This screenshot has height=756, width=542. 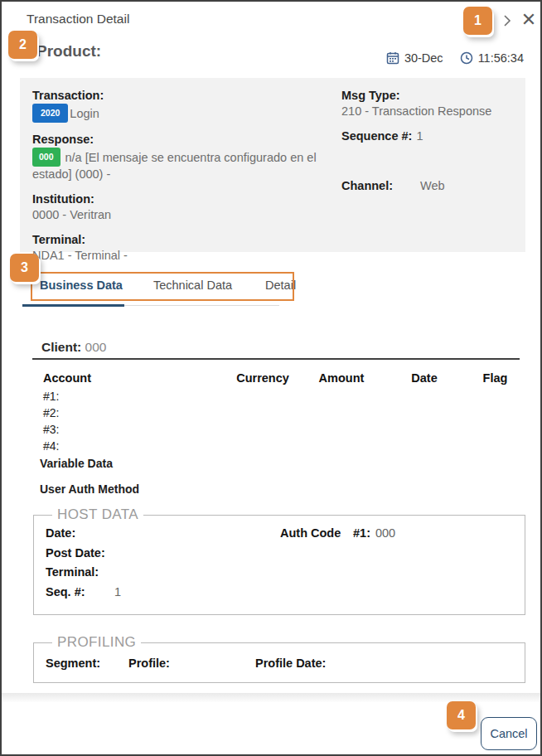 I want to click on transaction-date: 30-Dec, so click(x=424, y=58).